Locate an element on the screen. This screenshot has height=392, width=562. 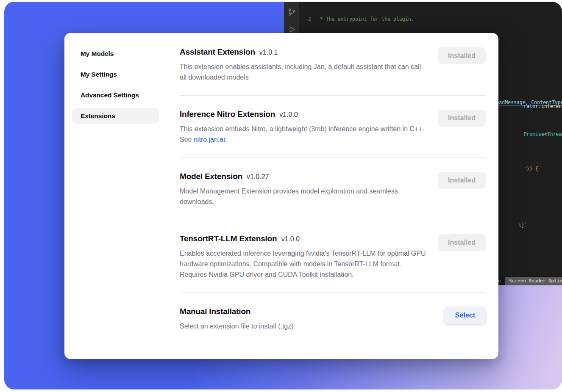
code-fragment: t}` is located at coordinates (511, 225).